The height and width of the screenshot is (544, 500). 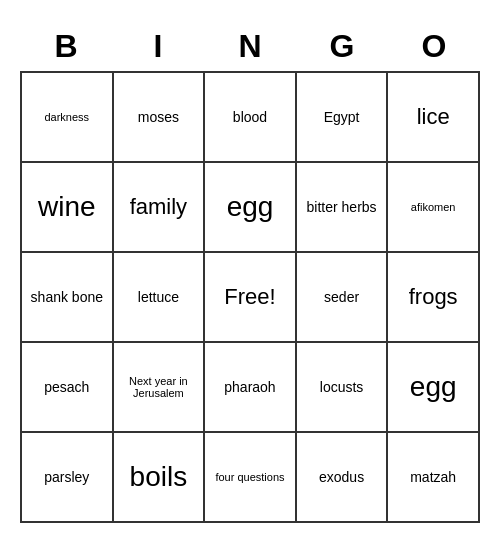 What do you see at coordinates (434, 46) in the screenshot?
I see `header-letter-o: O` at bounding box center [434, 46].